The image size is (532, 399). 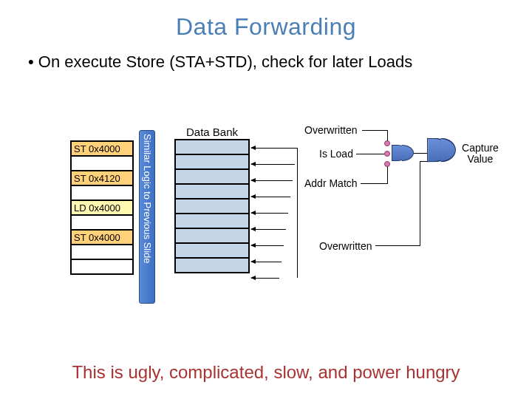 I want to click on databank-label: Data Bank, so click(x=212, y=132).